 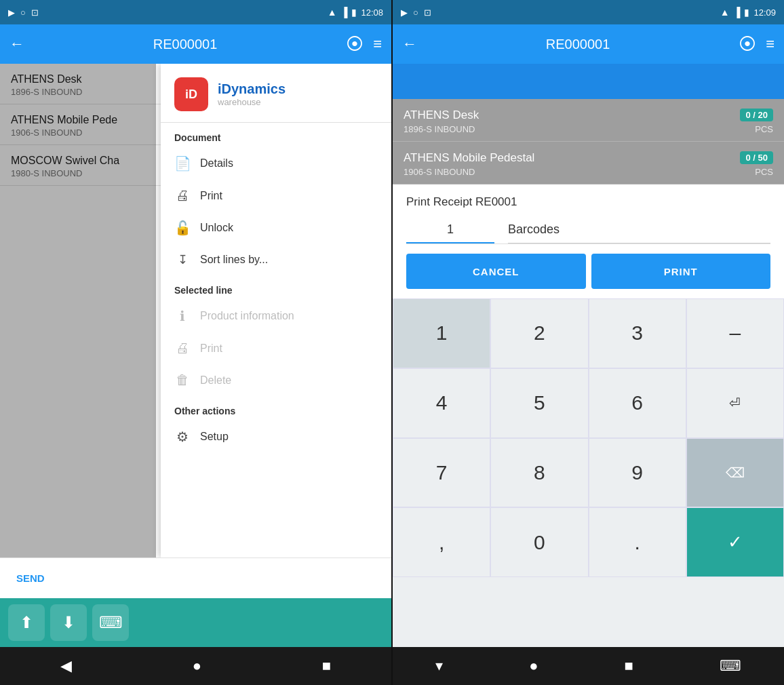 I want to click on upload-icon: ⬆, so click(x=26, y=623).